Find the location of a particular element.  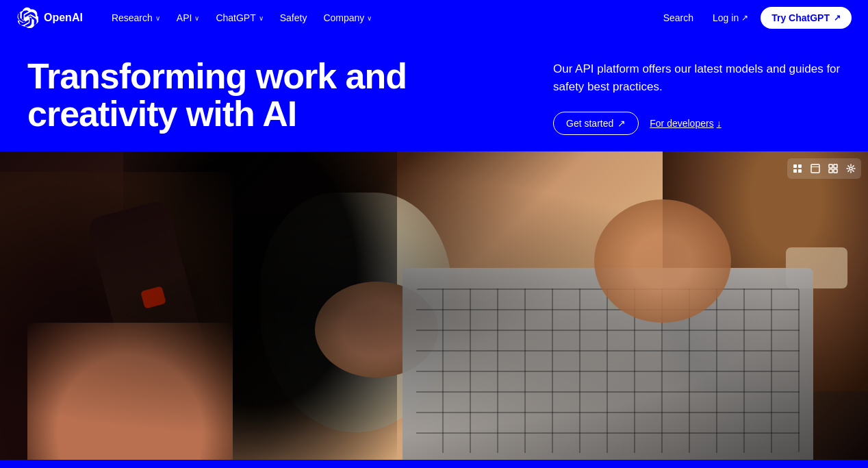

try-chatgpt-button: Try ChatGPT ↗ is located at coordinates (806, 18).